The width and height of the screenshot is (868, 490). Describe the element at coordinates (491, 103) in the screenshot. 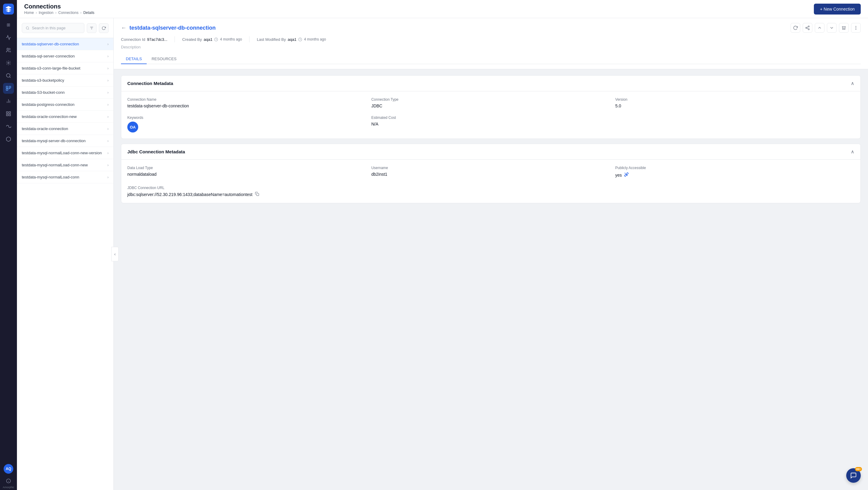

I see `connection-type-field: Connection Type JDBC` at that location.